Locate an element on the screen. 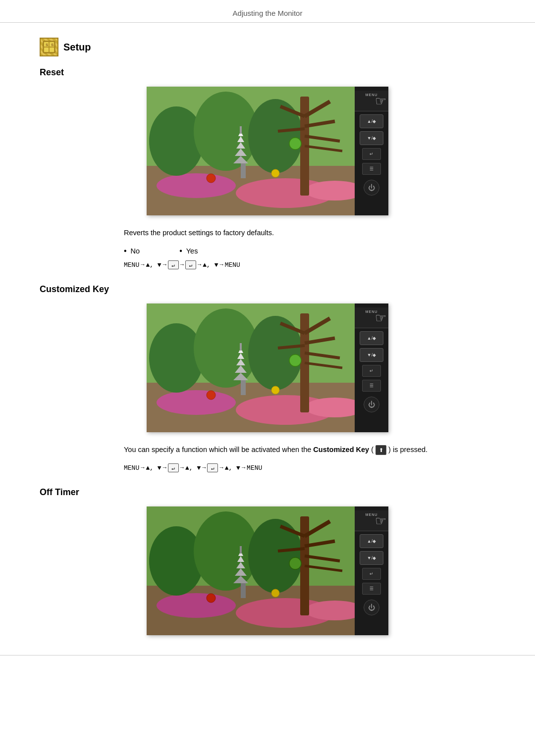 Image resolution: width=535 pixels, height=756 pixels. side-menu-top-3: MENU ☞ is located at coordinates (372, 521).